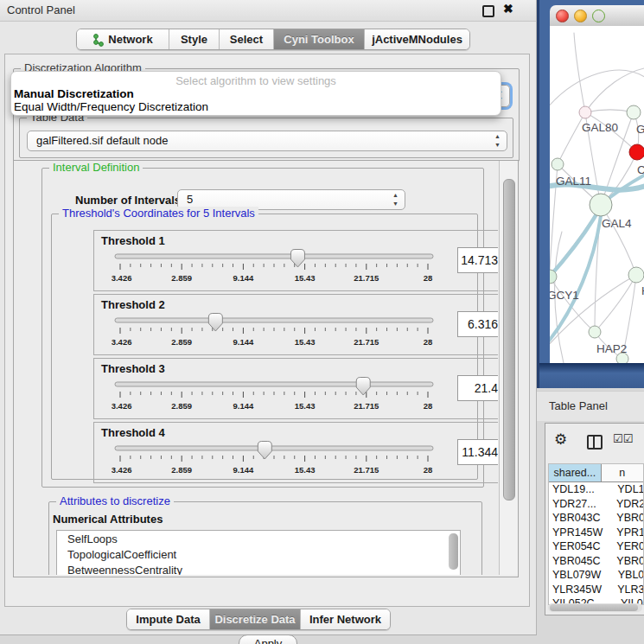 The height and width of the screenshot is (644, 644). Describe the element at coordinates (367, 342) in the screenshot. I see `svg-text: 21.715` at that location.